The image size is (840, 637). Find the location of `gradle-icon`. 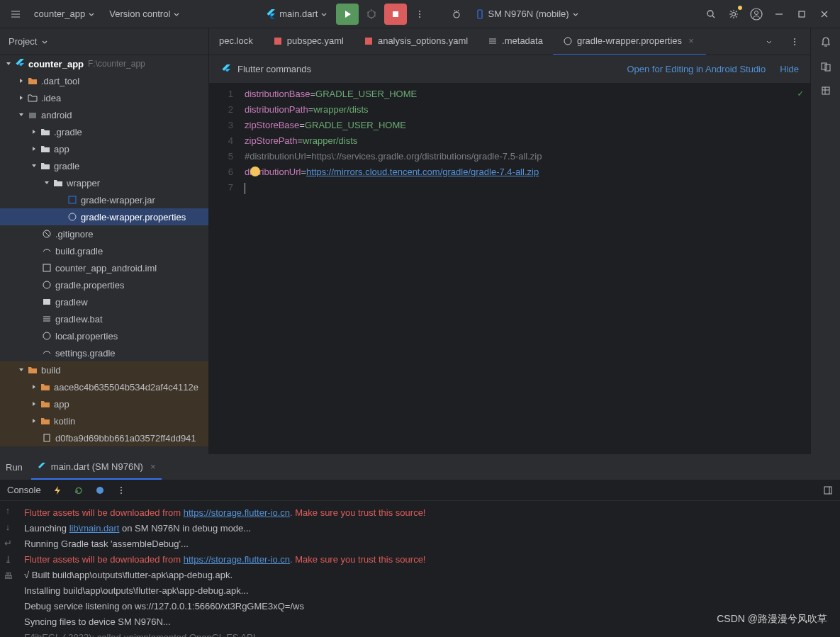

gradle-icon is located at coordinates (47, 251).